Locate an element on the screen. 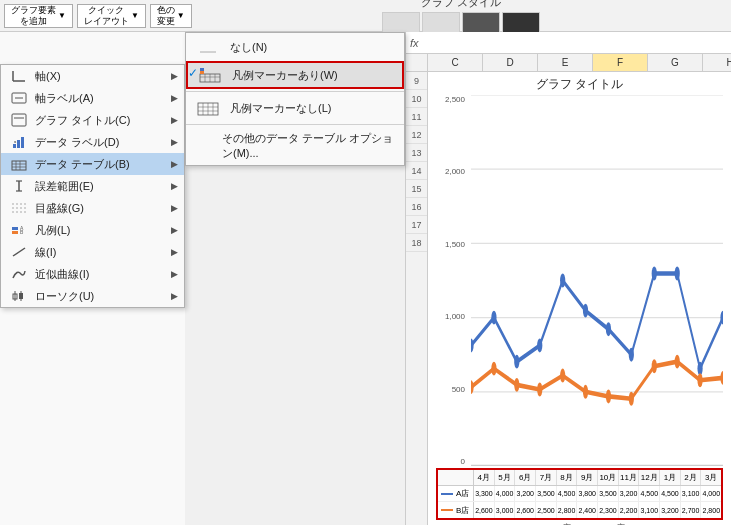 This screenshot has height=525, width=731. dt-header-5: 5月 is located at coordinates (506, 478).